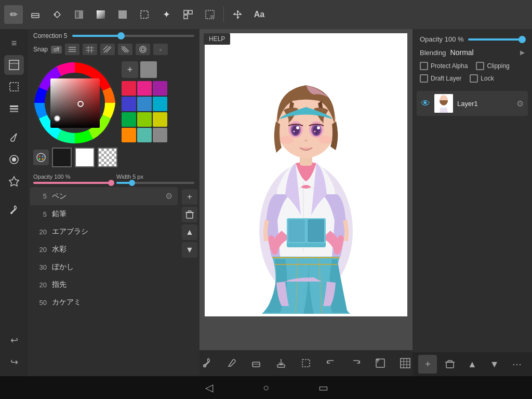  Describe the element at coordinates (14, 340) in the screenshot. I see `undo-sidebar-icon: ↩` at that location.